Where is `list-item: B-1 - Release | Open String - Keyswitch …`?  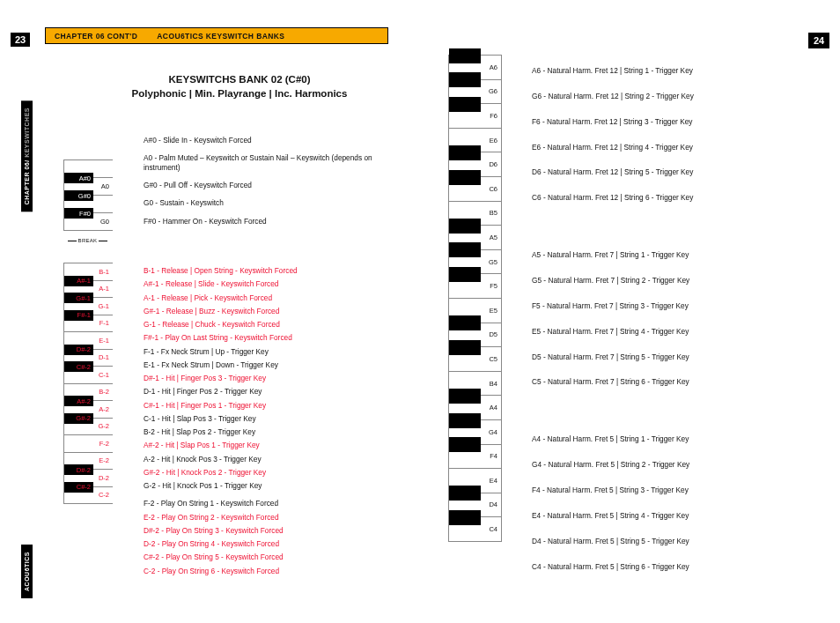
list-item: B-1 - Release | Open String - Keyswitch … is located at coordinates (271, 271).